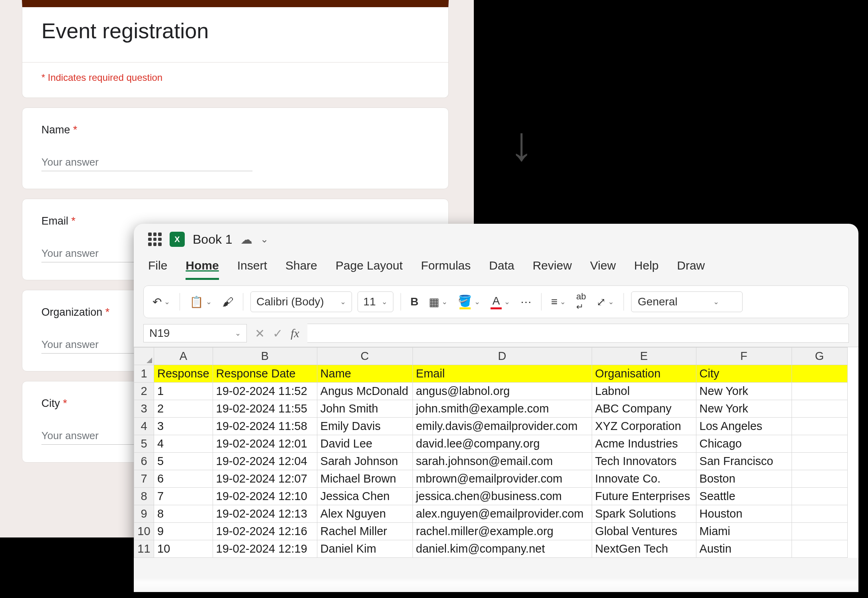  Describe the element at coordinates (644, 479) in the screenshot. I see `cell: Innovate Co.` at that location.